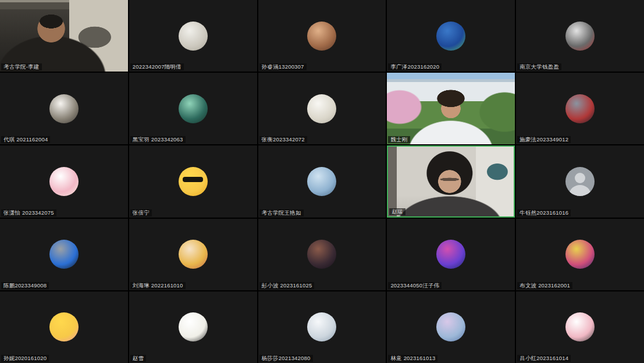  I want to click on participant-tile: 林意 2023161013, so click(451, 327).